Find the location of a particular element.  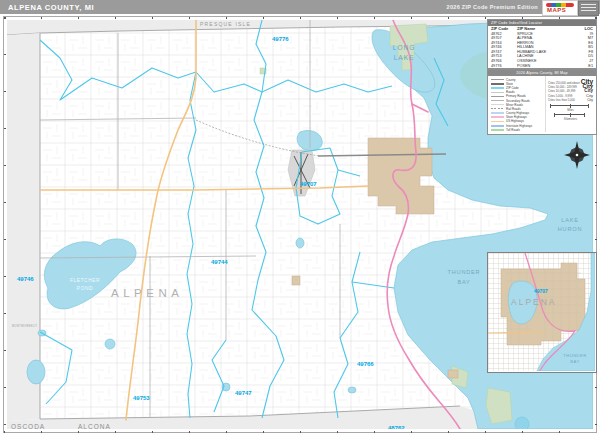

svg-text: POND is located at coordinates (85, 288).